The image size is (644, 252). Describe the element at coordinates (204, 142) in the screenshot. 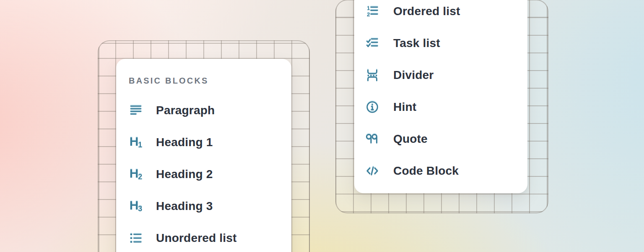

I see `menu-item-heading-1: H1 Heading 1` at that location.